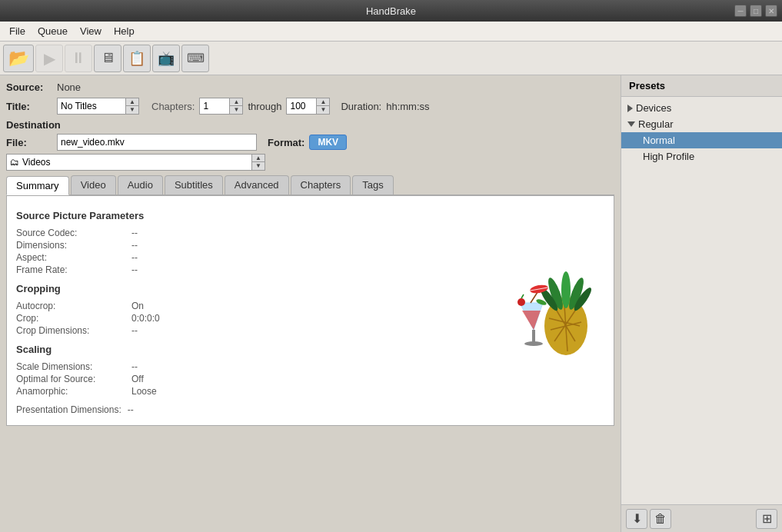 This screenshot has width=782, height=532. Describe the element at coordinates (311, 142) in the screenshot. I see `file-row: File: Format: MKV` at that location.